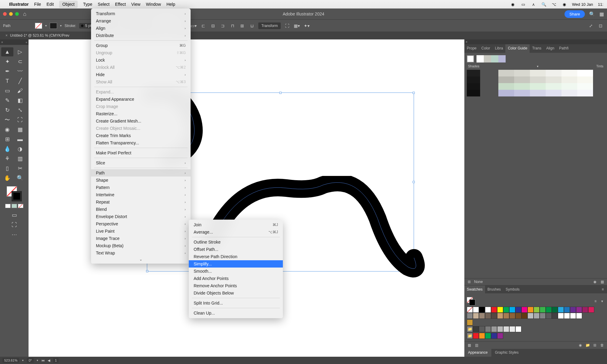  I want to click on delete-swatch-icon: 🗑, so click(602, 345).